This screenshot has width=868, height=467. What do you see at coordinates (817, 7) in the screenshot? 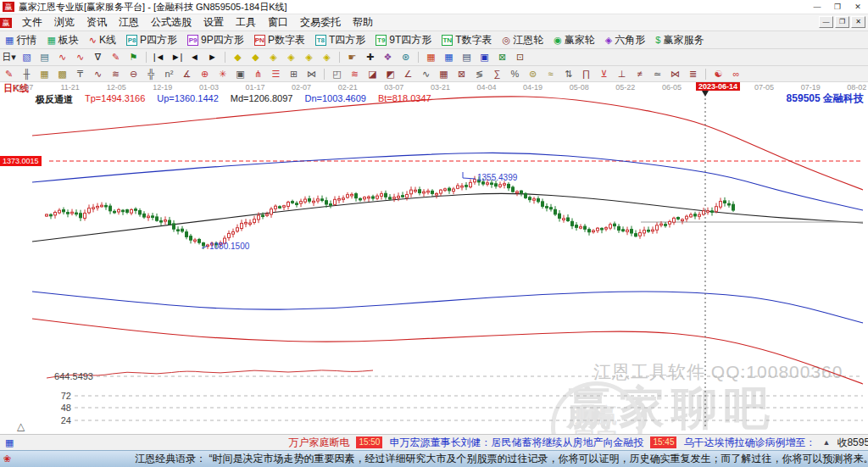
I see `minimize-button: —` at bounding box center [817, 7].